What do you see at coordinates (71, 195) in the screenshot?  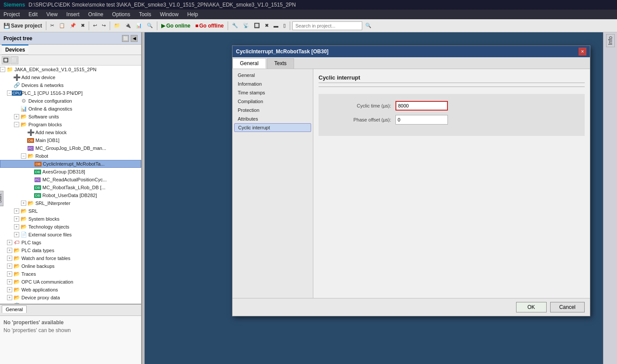 I see `tree-item-robot-userdata: DB Robot_UserData [DB282]` at bounding box center [71, 195].